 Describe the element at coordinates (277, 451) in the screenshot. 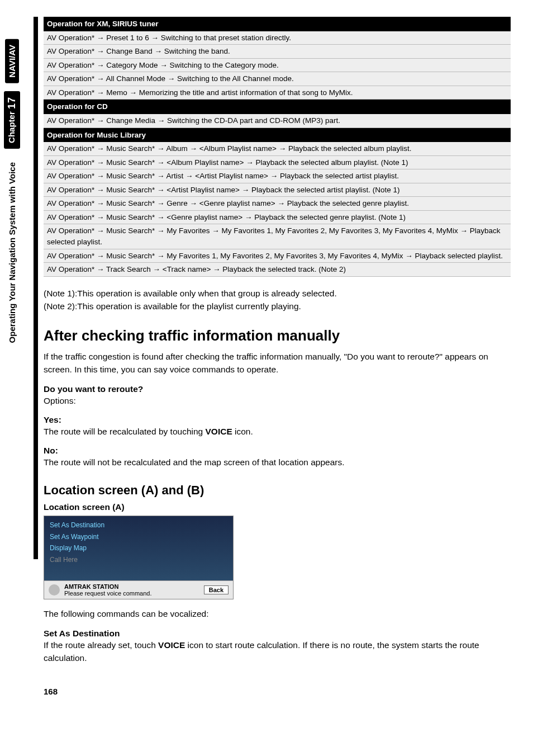

I see `no-label: No:` at that location.